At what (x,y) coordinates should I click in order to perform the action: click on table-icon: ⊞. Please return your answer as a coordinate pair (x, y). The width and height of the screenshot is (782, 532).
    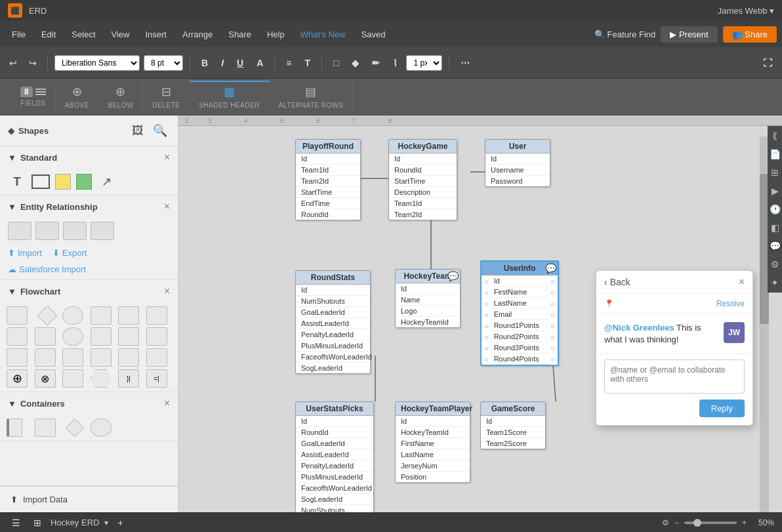
    Looking at the image, I should click on (775, 173).